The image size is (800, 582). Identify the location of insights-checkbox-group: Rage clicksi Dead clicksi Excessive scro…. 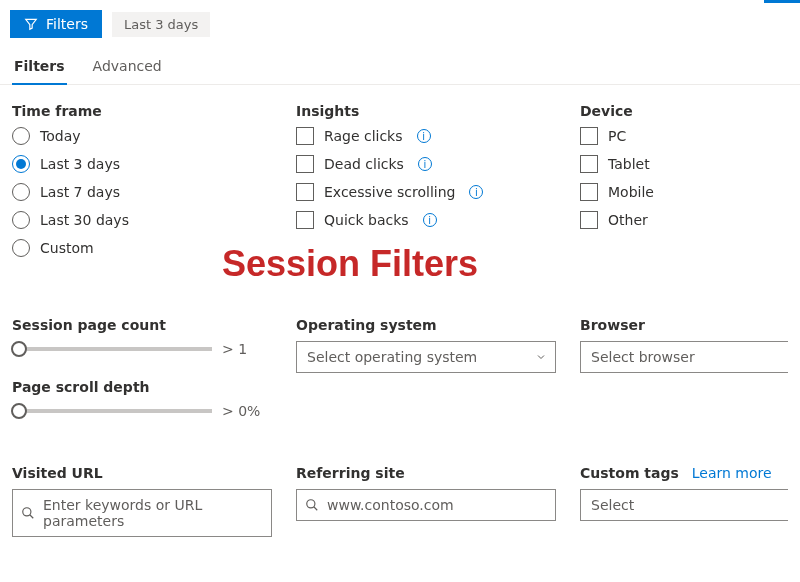
(426, 178).